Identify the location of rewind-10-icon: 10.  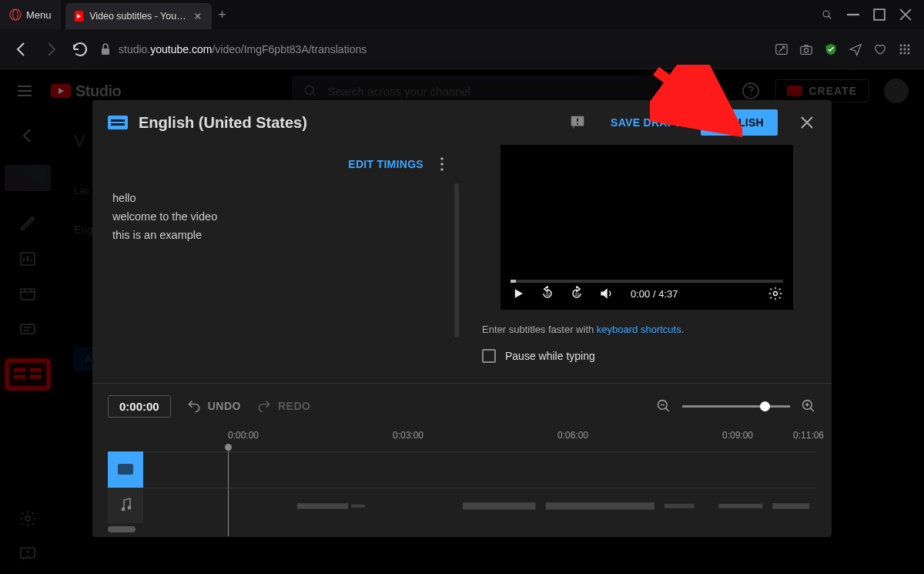
(547, 294).